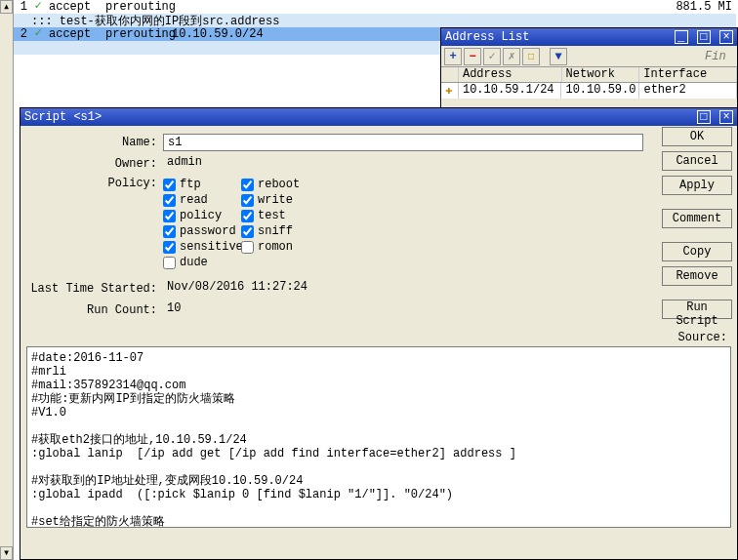 The width and height of the screenshot is (738, 560). What do you see at coordinates (590, 57) in the screenshot?
I see `toolbar: + − ✓ ✗ ☐ ▼ Fin` at bounding box center [590, 57].